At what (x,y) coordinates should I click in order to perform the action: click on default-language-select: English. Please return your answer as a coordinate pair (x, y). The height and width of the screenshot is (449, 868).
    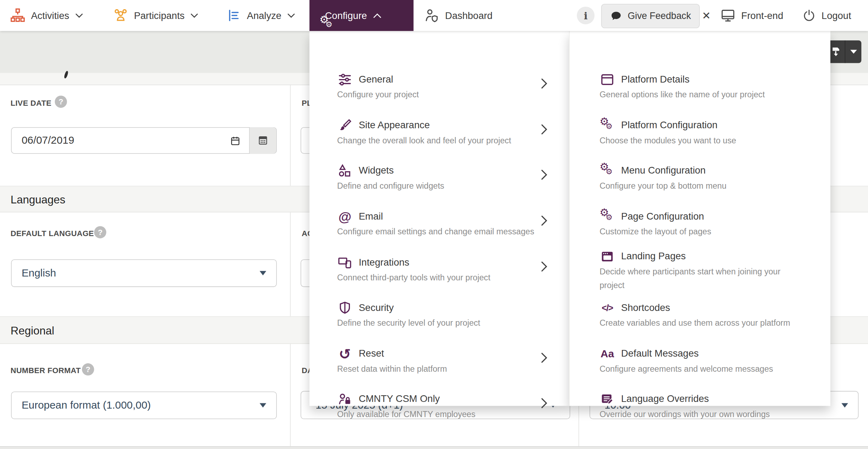
    Looking at the image, I should click on (144, 273).